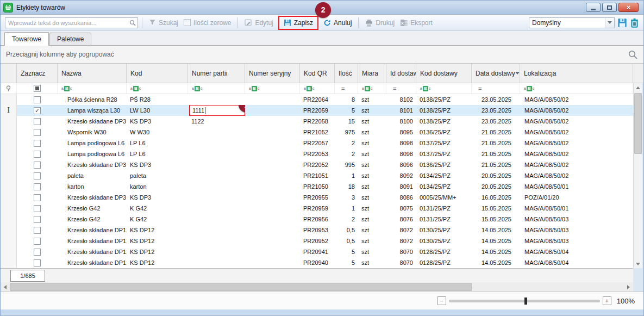 This screenshot has height=316, width=644. Describe the element at coordinates (372, 154) in the screenshot. I see `cell-miara: szt` at that location.